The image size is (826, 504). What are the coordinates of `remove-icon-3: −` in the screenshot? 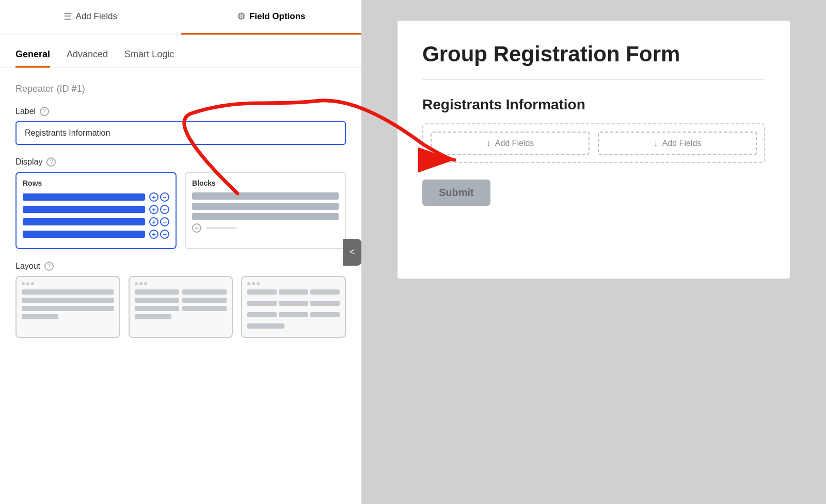 It's located at (165, 222).